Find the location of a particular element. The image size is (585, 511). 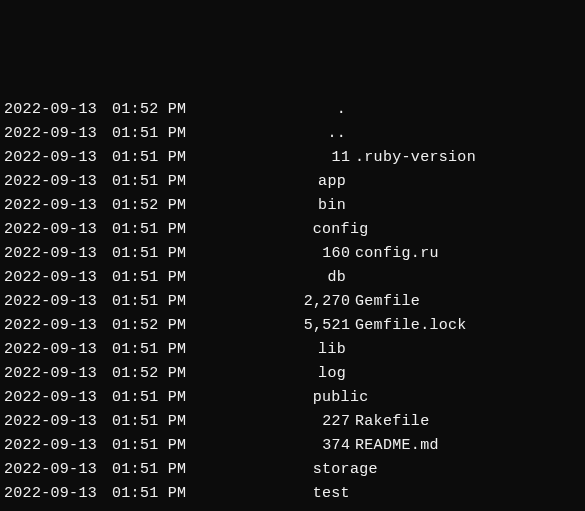

listing-row: 2022-09-1301:52 PM log is located at coordinates (292, 374).